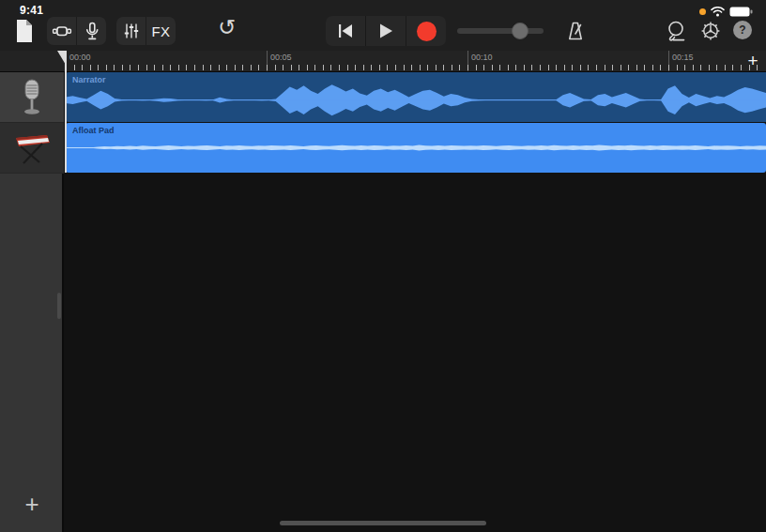  I want to click on recorder-view-icon, so click(62, 31).